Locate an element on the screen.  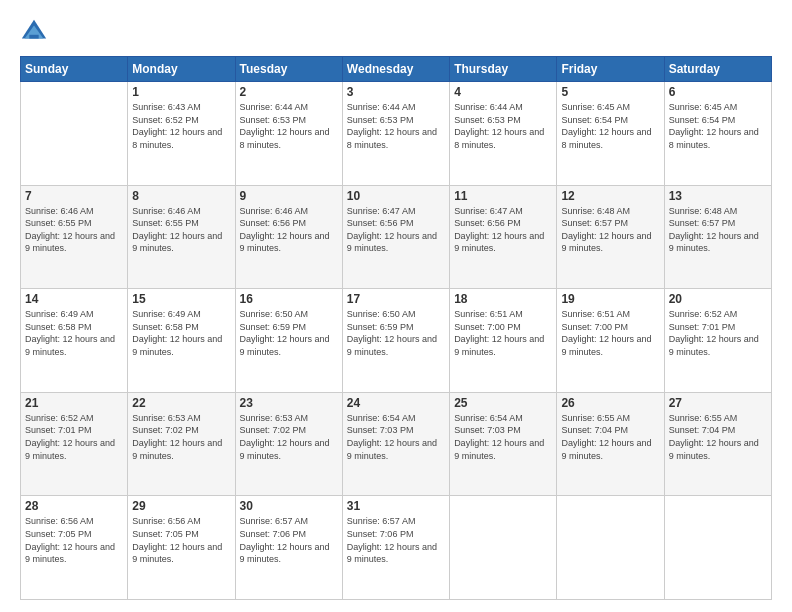
calendar-cell: 30Sunrise: 6:57 AMSunset: 7:06 PMDayligh… is located at coordinates (288, 548).